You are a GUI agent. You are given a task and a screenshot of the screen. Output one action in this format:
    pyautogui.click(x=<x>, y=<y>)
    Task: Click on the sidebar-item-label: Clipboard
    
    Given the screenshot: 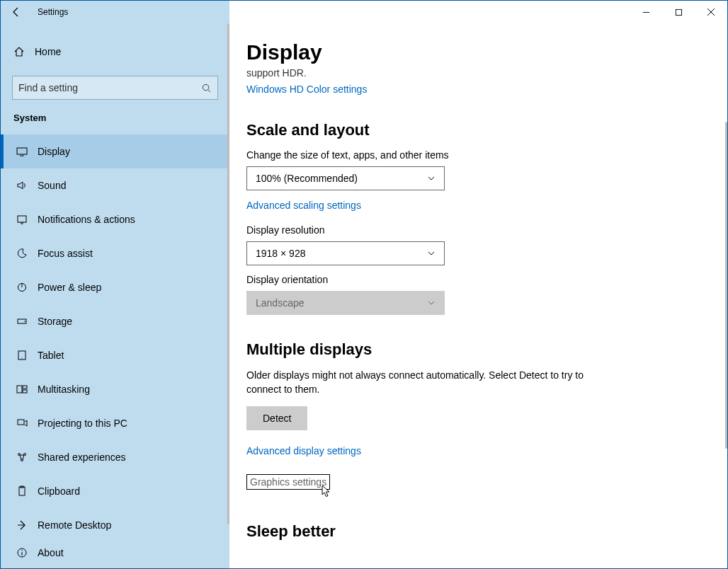 What is the action you would take?
    pyautogui.click(x=59, y=491)
    